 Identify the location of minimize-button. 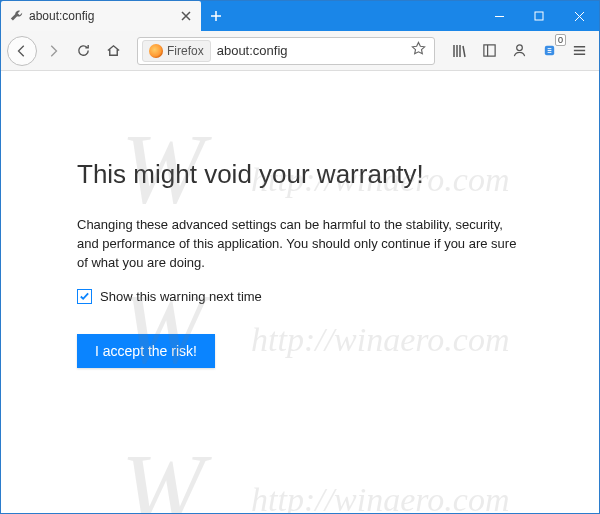
(499, 16).